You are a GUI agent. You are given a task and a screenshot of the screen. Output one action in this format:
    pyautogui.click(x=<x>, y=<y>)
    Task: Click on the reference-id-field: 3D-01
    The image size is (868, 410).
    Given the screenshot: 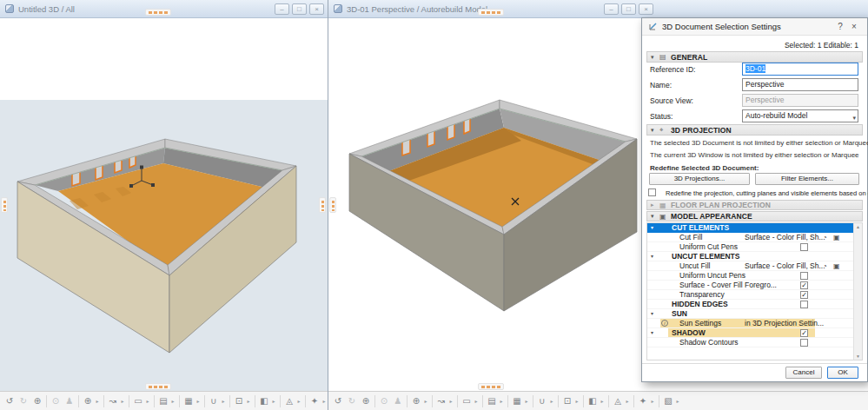 What is the action you would take?
    pyautogui.click(x=800, y=69)
    